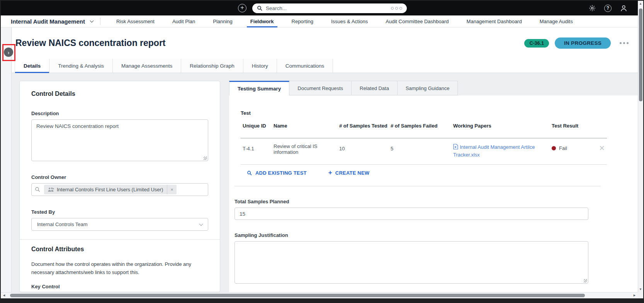 Image resolution: width=644 pixels, height=303 pixels. I want to click on nav-item-fieldwork: Fieldwork, so click(262, 22).